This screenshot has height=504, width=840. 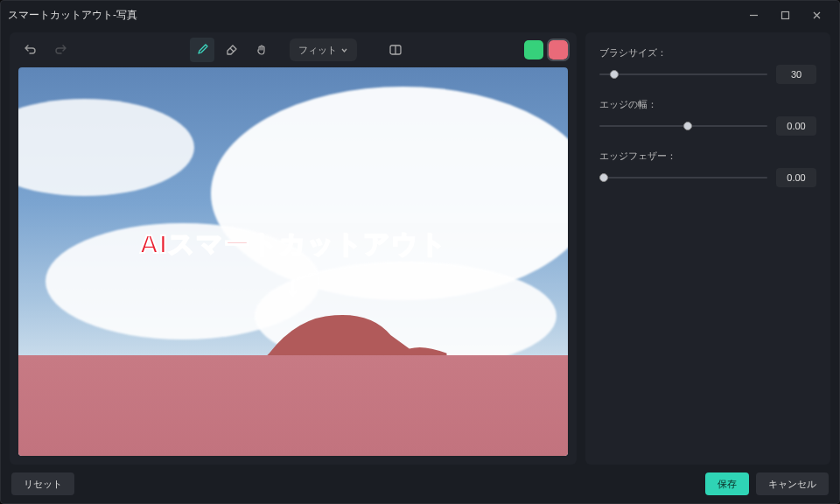 What do you see at coordinates (727, 484) in the screenshot?
I see `save-button: 保存` at bounding box center [727, 484].